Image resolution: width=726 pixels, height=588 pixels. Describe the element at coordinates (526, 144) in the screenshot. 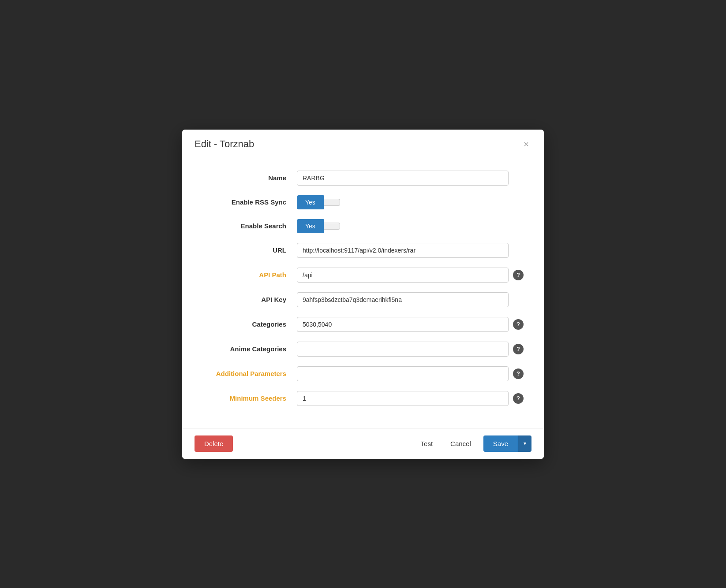

I see `close-button: ×` at that location.